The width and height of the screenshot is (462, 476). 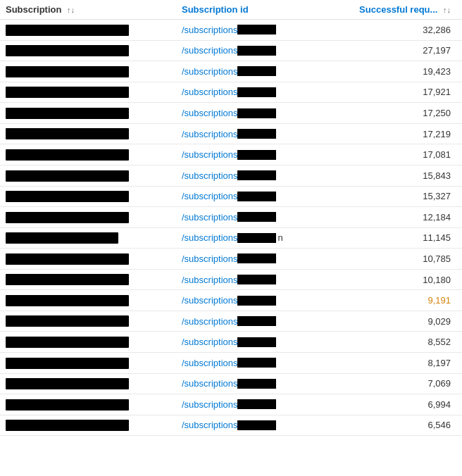 What do you see at coordinates (393, 155) in the screenshot?
I see `cell-requests: 17,081` at bounding box center [393, 155].